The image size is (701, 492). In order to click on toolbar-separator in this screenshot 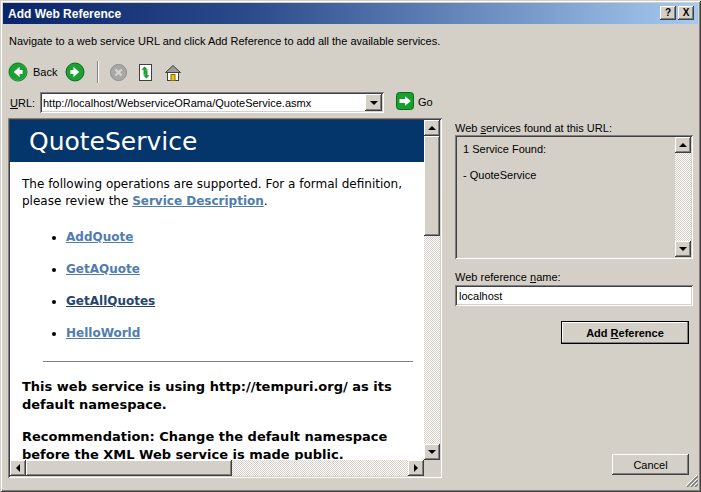, I will do `click(98, 72)`.